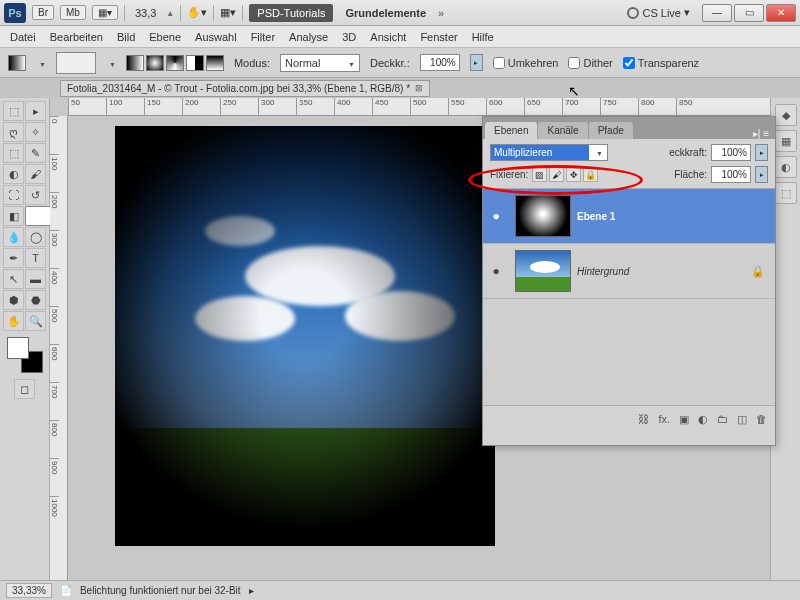 The image size is (800, 600). I want to click on hand-tool-icon: ✋, so click(14, 321).